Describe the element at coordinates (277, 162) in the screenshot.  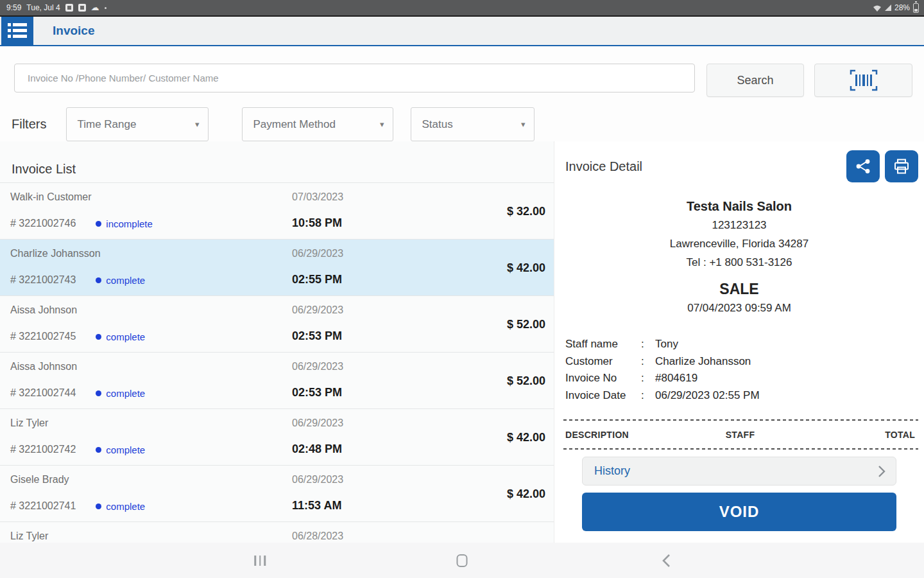
I see `invoice-list-title: Invoice List` at that location.